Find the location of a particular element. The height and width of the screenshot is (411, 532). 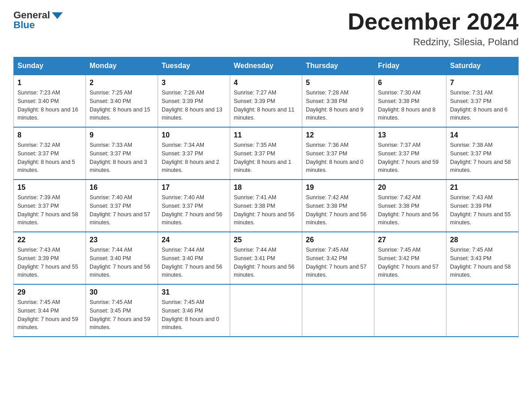

day-info: Sunrise: 7:28 AM Sunset: 3:38 PM Dayligh… is located at coordinates (338, 106).